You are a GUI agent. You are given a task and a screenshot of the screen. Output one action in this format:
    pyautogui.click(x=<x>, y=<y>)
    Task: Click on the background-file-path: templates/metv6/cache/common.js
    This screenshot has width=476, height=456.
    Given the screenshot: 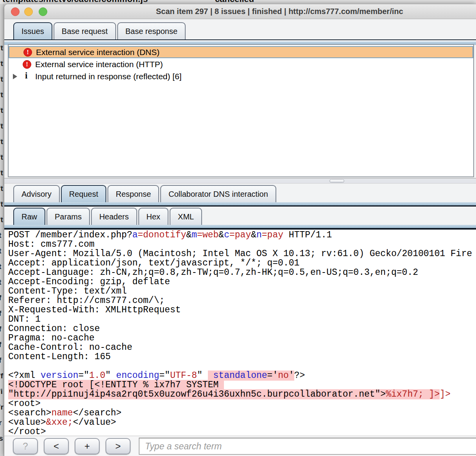 What is the action you would take?
    pyautogui.click(x=75, y=2)
    